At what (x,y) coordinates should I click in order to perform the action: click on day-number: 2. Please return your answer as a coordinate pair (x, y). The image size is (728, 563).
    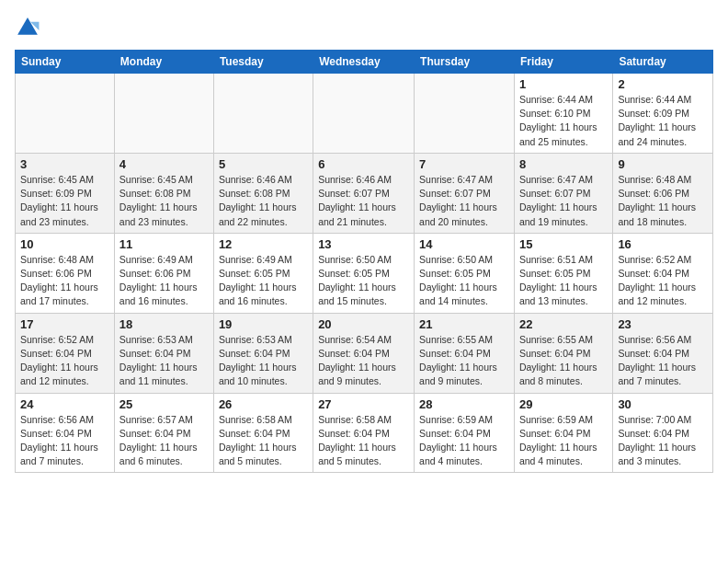
    Looking at the image, I should click on (663, 85).